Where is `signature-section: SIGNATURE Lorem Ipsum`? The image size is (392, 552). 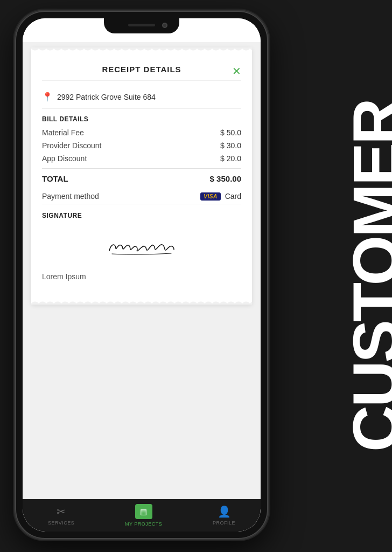
signature-section: SIGNATURE Lorem Ipsum is located at coordinates (142, 247).